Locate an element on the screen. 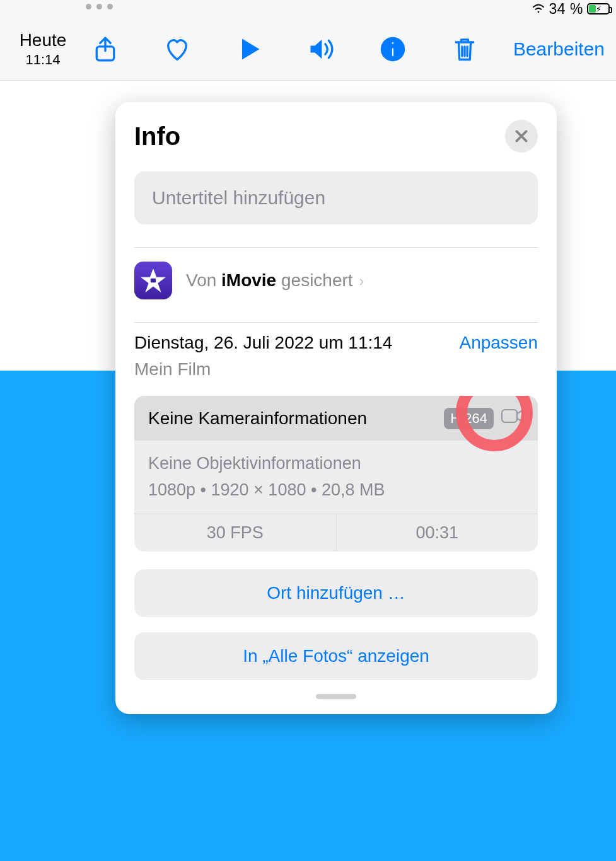 This screenshot has width=616, height=861. share-icon is located at coordinates (105, 49).